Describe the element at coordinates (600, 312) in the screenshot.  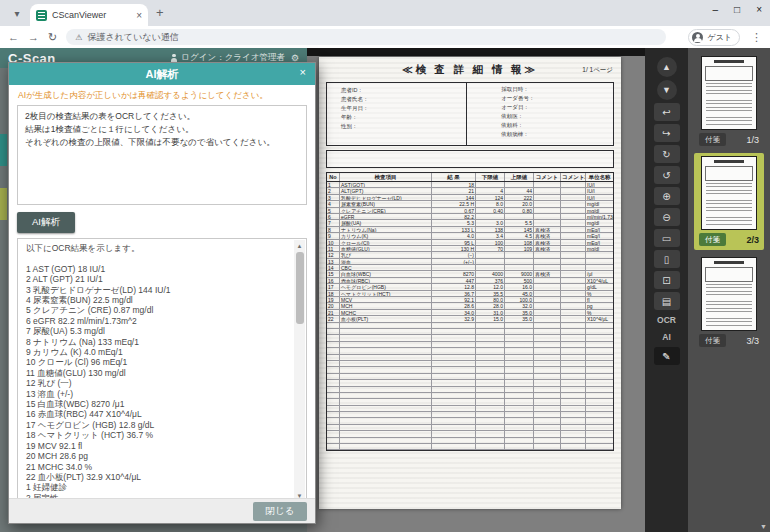
I see `table-cell: %` at that location.